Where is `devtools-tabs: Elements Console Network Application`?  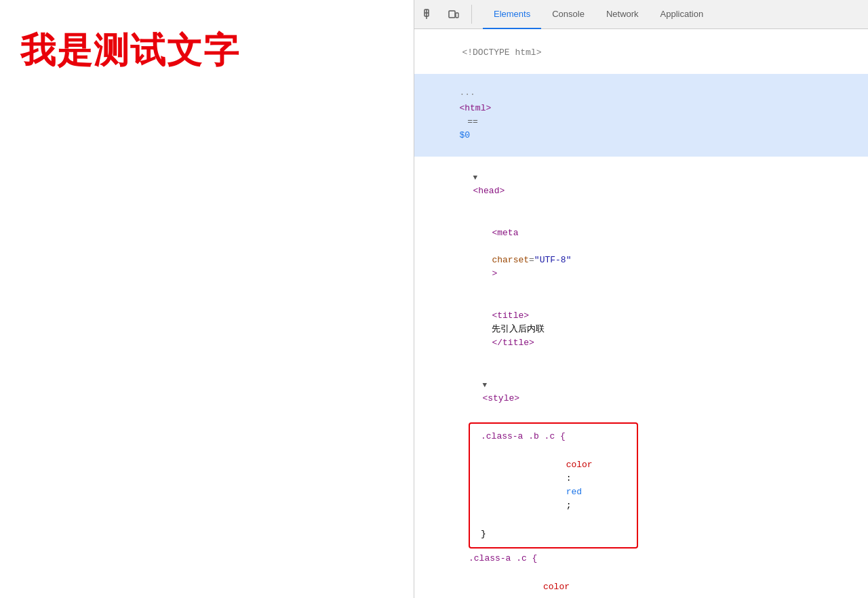
devtools-tabs: Elements Console Network Application is located at coordinates (598, 15).